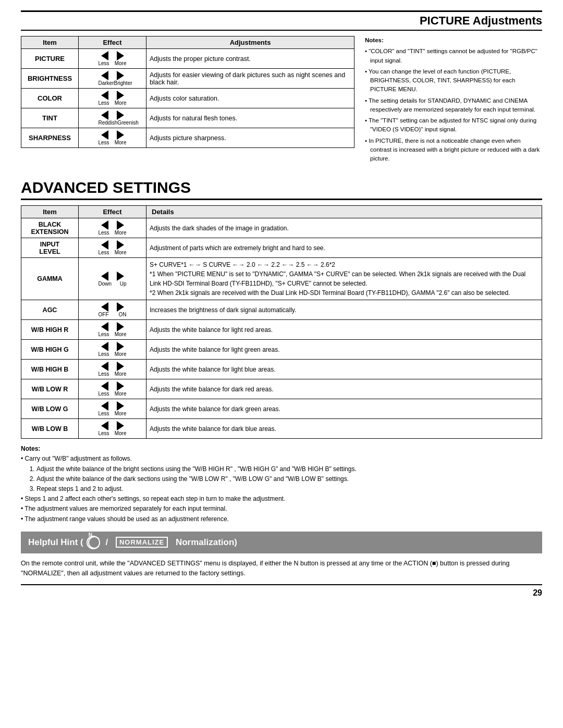 The image size is (563, 728). What do you see at coordinates (454, 56) in the screenshot?
I see `picture-note-0: "COLOR" and "TINT" settings cannot be ad…` at bounding box center [454, 56].